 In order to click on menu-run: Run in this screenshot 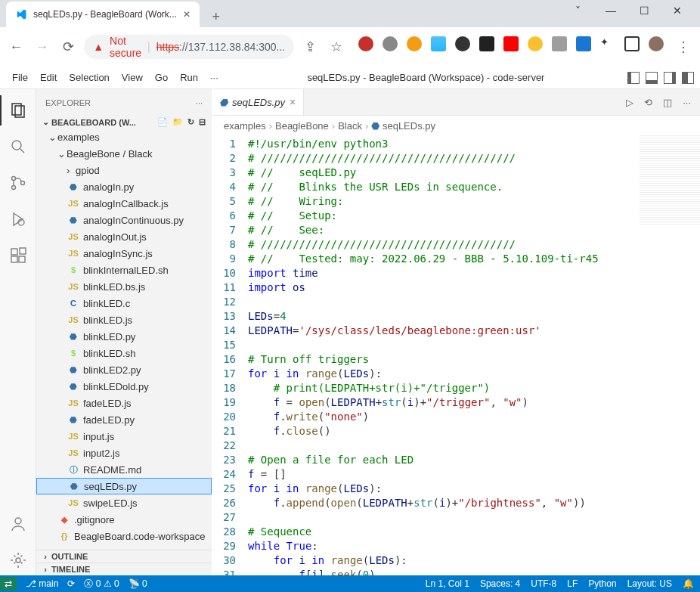, I will do `click(189, 77)`.